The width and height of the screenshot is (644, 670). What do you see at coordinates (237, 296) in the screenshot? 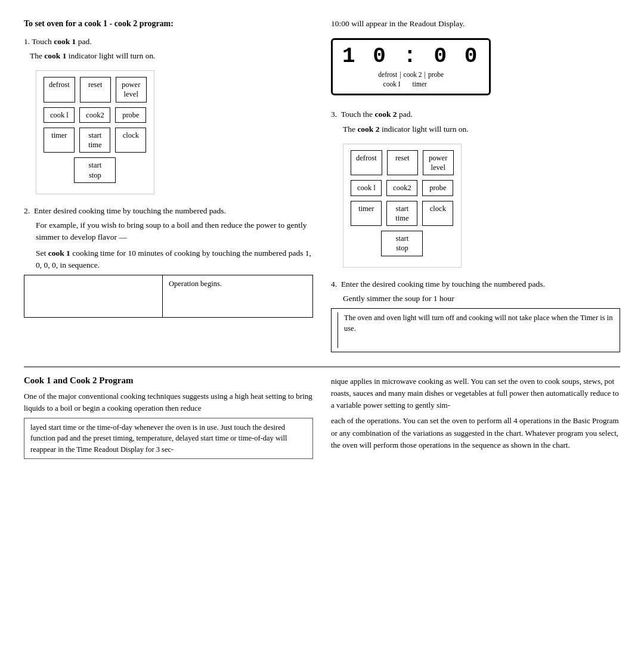
I see `operation-right-text: Operation begins.` at bounding box center [237, 296].